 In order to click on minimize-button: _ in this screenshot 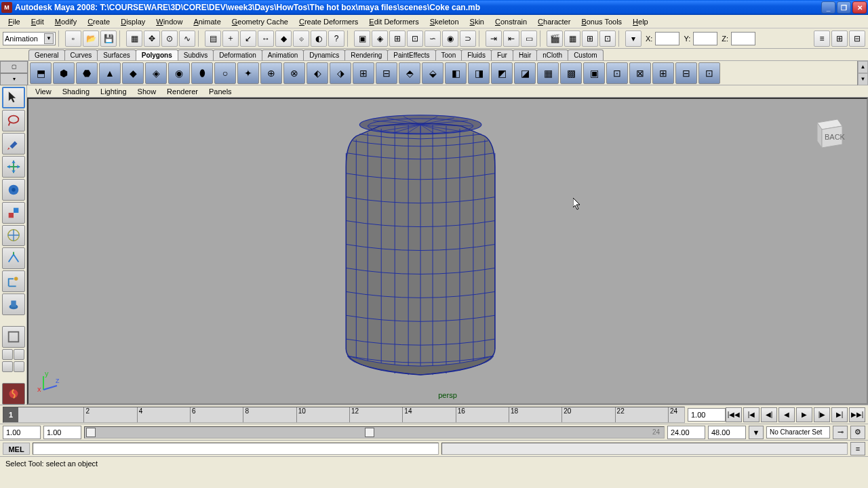, I will do `click(829, 7)`.